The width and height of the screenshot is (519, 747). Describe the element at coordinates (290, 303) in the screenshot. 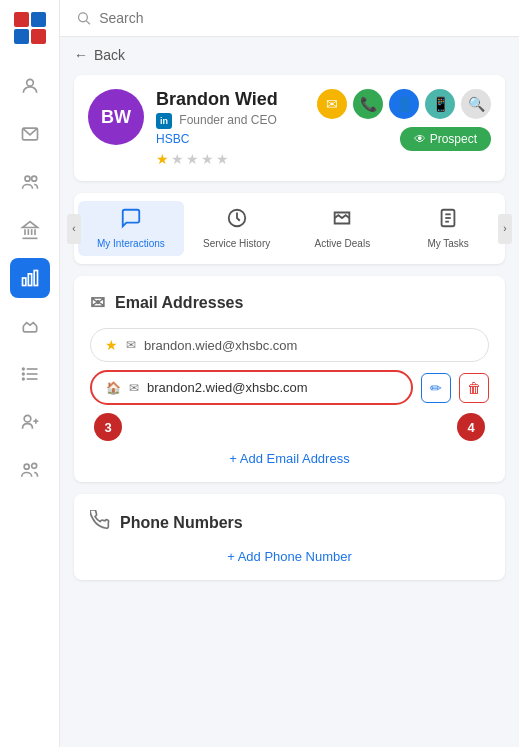

I see `email-section-title: ✉ Email Addresses` at that location.